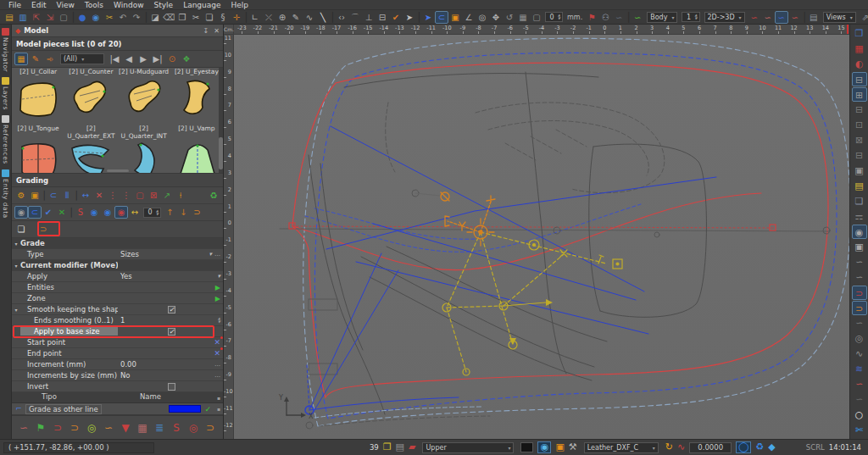 The height and width of the screenshot is (455, 868). What do you see at coordinates (409, 17) in the screenshot?
I see `cursor-icon: ➤` at bounding box center [409, 17].